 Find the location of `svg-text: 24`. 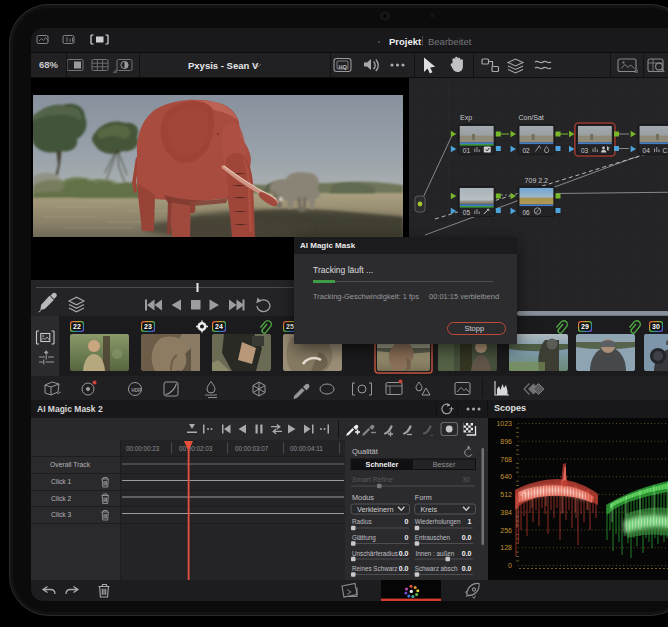

svg-text: 24 is located at coordinates (219, 326).